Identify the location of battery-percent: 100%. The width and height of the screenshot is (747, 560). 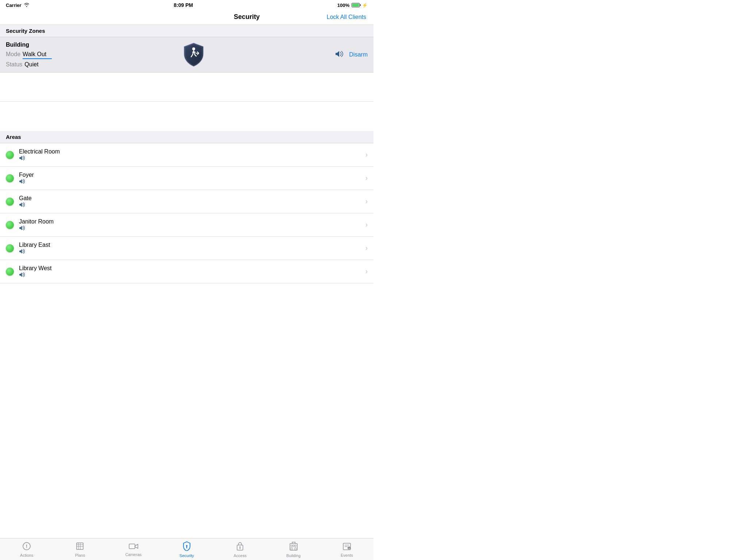
(344, 5).